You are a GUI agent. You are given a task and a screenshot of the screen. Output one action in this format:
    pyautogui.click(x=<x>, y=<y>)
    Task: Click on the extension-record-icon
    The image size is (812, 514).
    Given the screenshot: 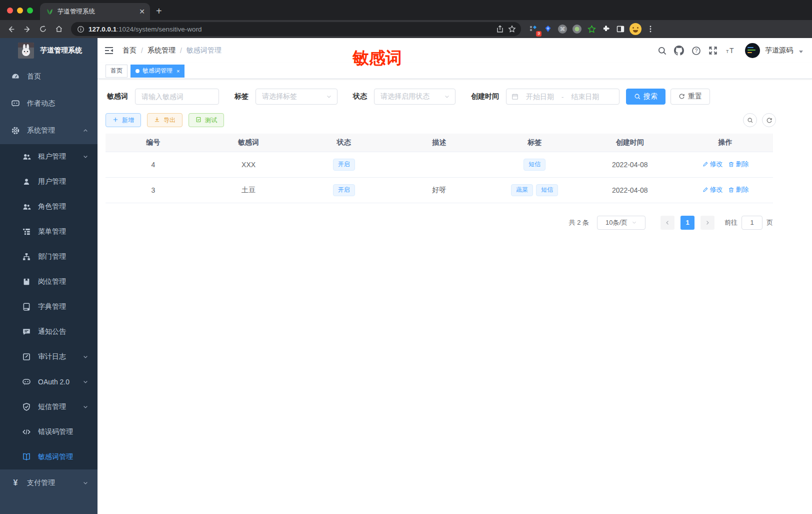 What is the action you would take?
    pyautogui.click(x=577, y=29)
    